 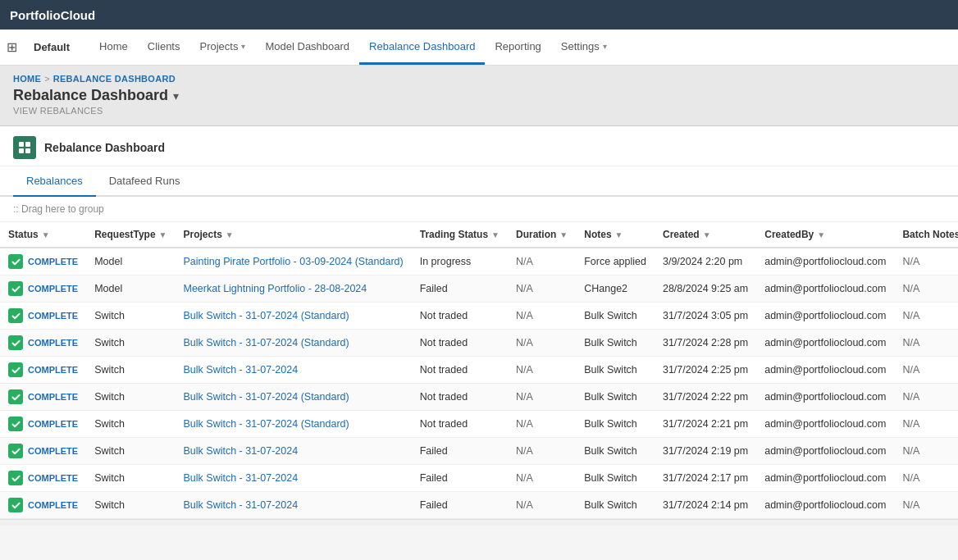 What do you see at coordinates (294, 425) in the screenshot?
I see `cell-project: Bulk Switch - 31-07-2024 (Standard)` at bounding box center [294, 425].